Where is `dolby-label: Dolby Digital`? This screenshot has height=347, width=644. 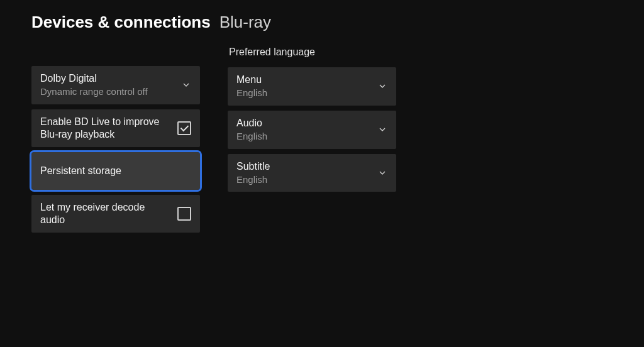 dolby-label: Dolby Digital is located at coordinates (108, 79).